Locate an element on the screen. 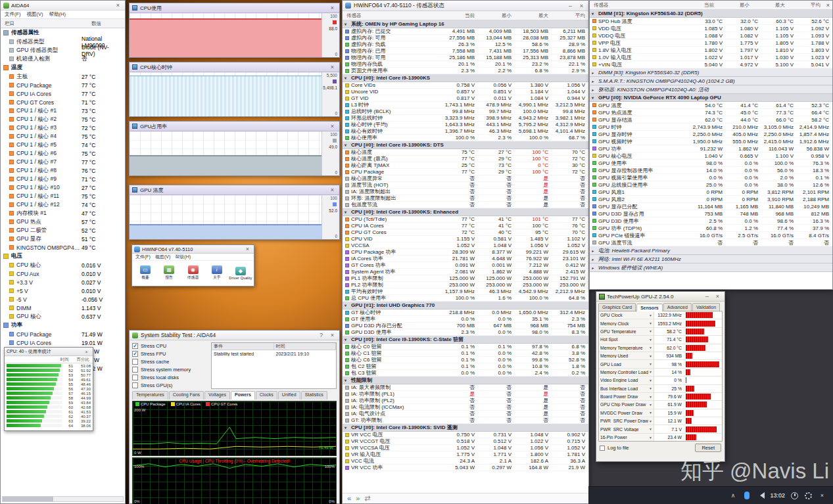 The width and height of the screenshot is (833, 504). sensor-row: CPU 1 / 核心 #12 74 °C is located at coordinates (63, 205).